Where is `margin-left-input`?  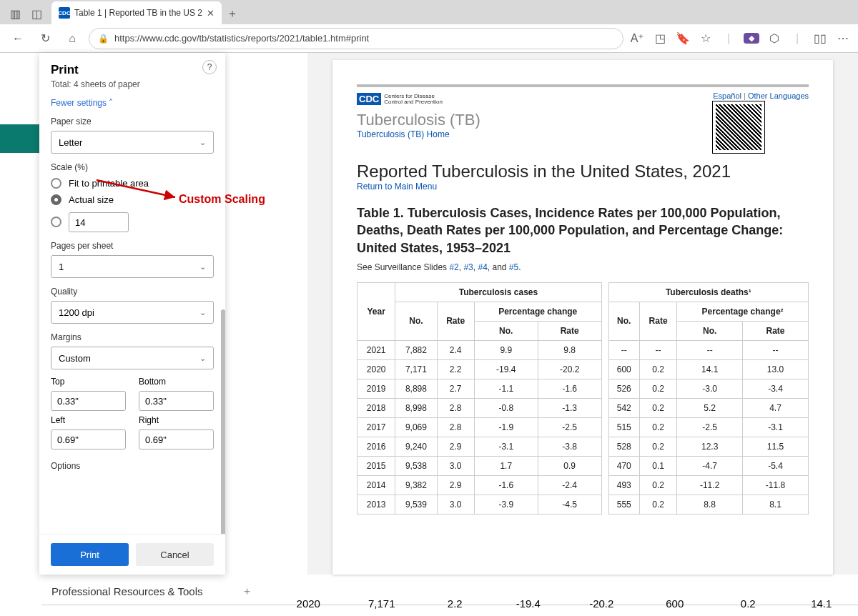
margin-left-input is located at coordinates (89, 439).